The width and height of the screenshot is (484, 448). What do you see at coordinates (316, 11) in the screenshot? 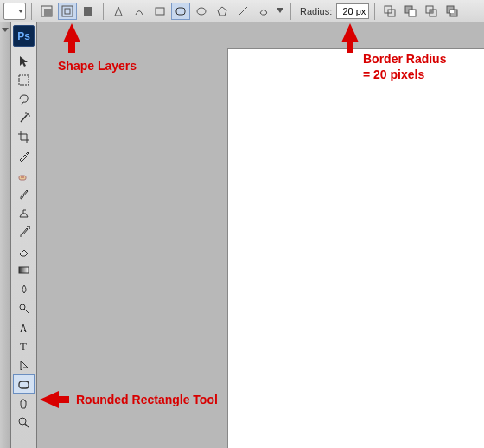
I see `radius-label: Radius:` at bounding box center [316, 11].